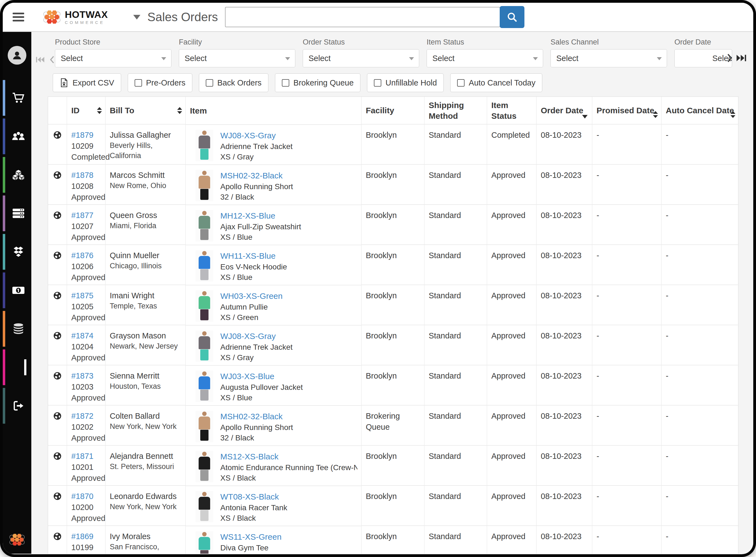  I want to click on sort-order-date-icon, so click(585, 117).